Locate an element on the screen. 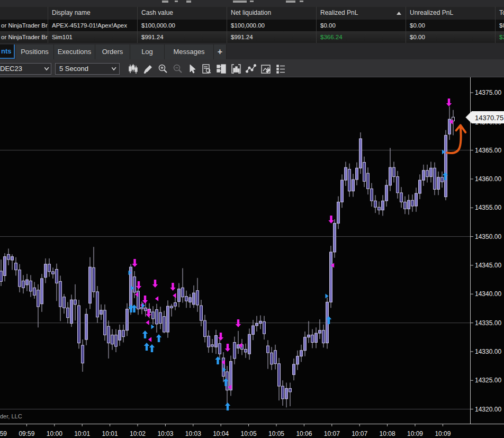 This screenshot has height=438, width=504. svg-text: 14325.00 is located at coordinates (488, 380).